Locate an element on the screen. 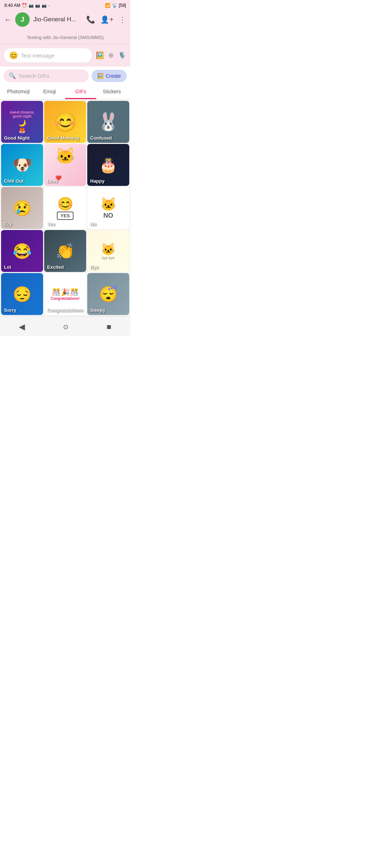  add-contact-icon: 👤+ is located at coordinates (107, 20).